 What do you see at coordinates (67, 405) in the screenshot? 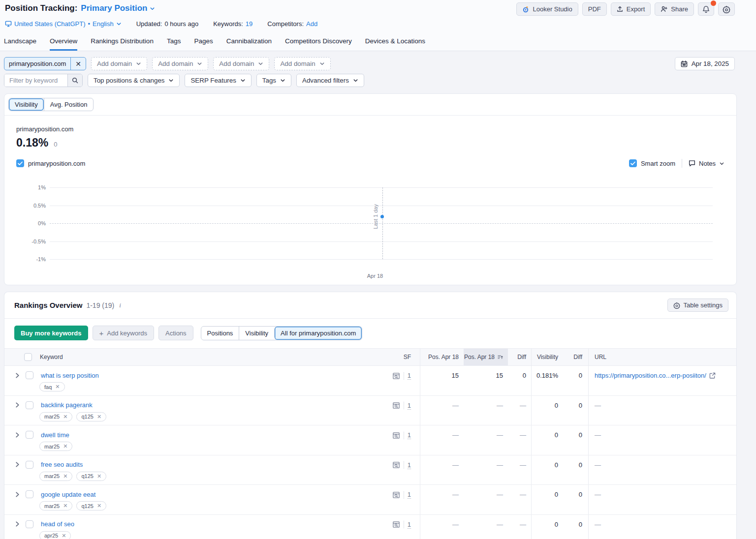
I see `keyword-link: backlink pagerank` at bounding box center [67, 405].